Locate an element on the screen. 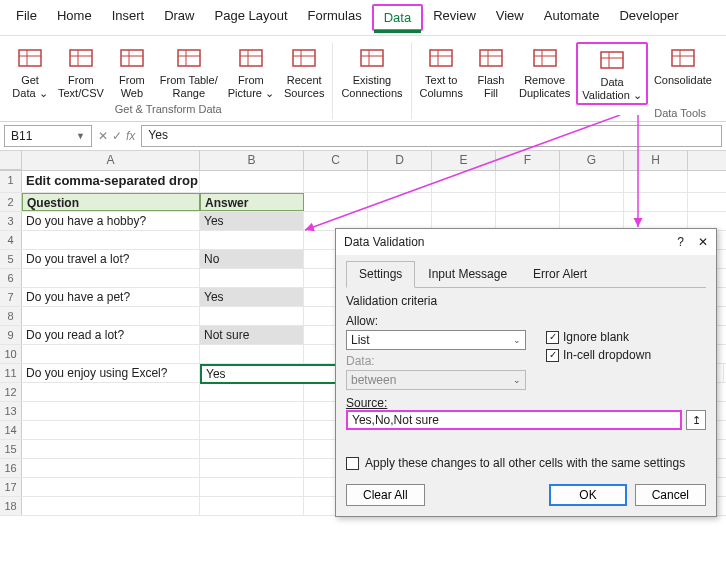  ribbon-get-data: GetData ⌄ is located at coordinates (30, 72).